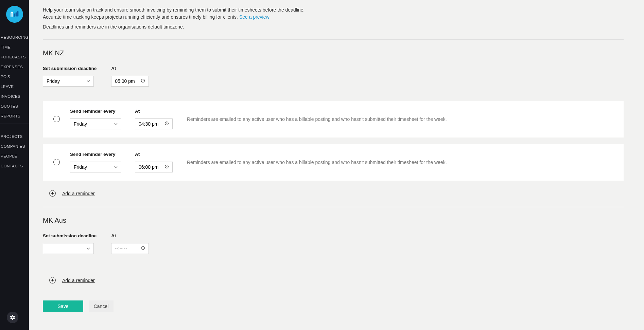 Image resolution: width=644 pixels, height=330 pixels. Describe the element at coordinates (68, 81) in the screenshot. I see `deadline-day-select: Friday` at that location.